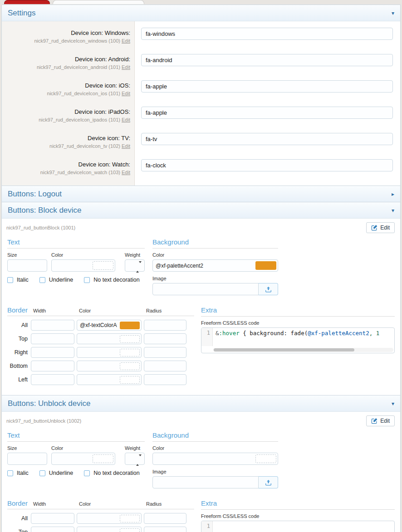 This screenshot has height=532, width=402. Describe the element at coordinates (303, 350) in the screenshot. I see `editor-horizontal-scrollbar` at that location.